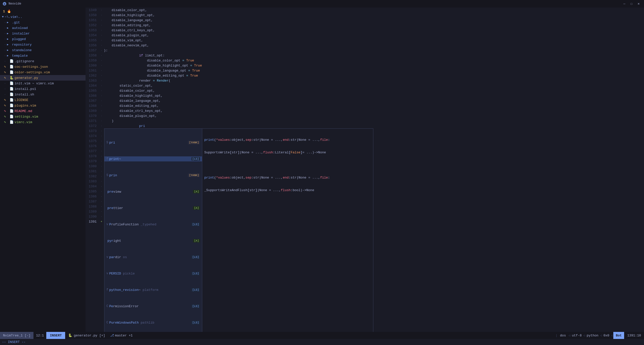 This screenshot has height=345, width=644. What do you see at coordinates (43, 111) in the screenshot?
I see `sidebar-item-readme: ✎ 📄 README.md` at bounding box center [43, 111].